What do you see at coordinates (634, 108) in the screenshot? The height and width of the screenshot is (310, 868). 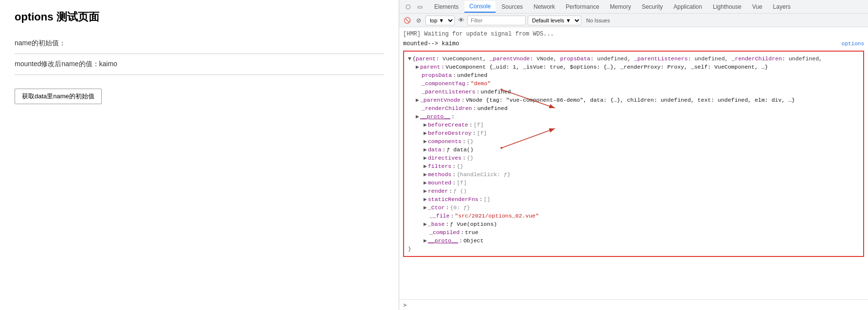 I see `obj-row-renderchildren: _renderChildren : undefined` at bounding box center [634, 108].